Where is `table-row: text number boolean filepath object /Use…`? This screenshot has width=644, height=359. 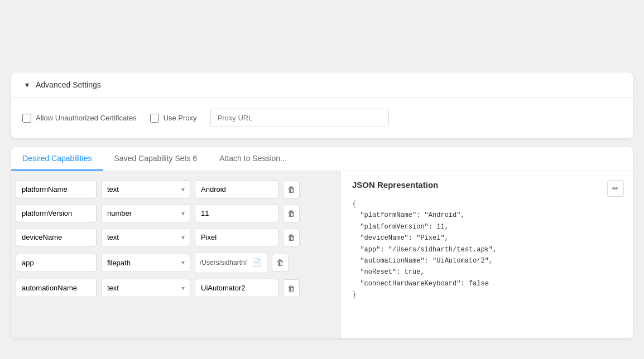 table-row: text number boolean filepath object /Use… is located at coordinates (176, 263).